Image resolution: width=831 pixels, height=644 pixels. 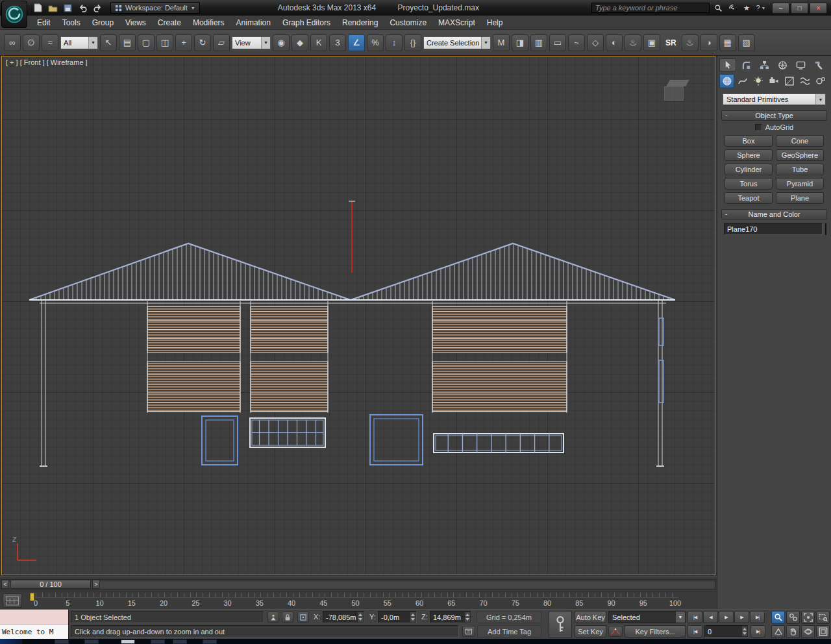 I want to click on menu-create: Create, so click(x=169, y=23).